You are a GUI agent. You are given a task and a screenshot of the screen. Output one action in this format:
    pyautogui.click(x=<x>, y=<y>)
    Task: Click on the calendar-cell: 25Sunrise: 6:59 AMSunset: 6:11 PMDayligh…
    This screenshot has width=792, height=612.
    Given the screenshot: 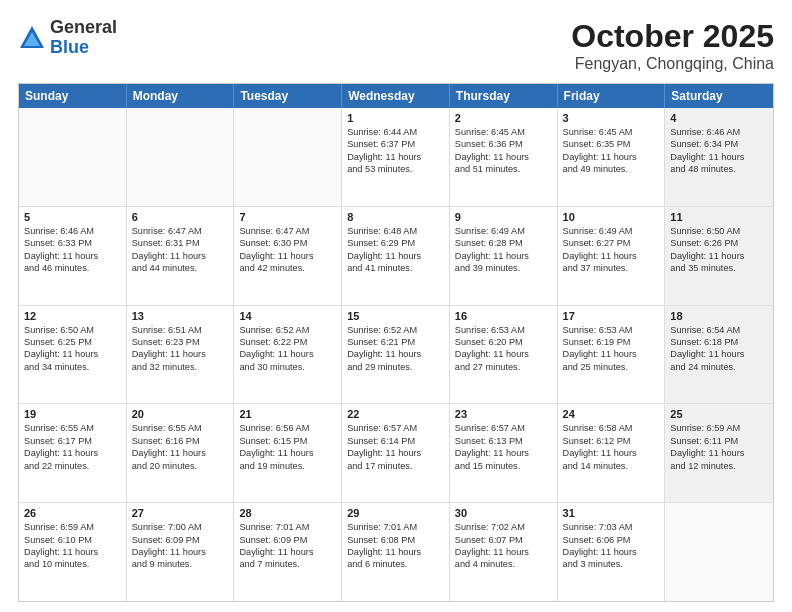 What is the action you would take?
    pyautogui.click(x=719, y=453)
    